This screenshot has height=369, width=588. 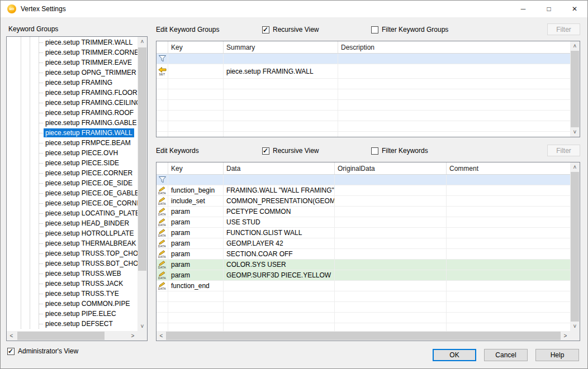 What do you see at coordinates (72, 83) in the screenshot?
I see `tree-item: piece.setup FRAMING` at bounding box center [72, 83].